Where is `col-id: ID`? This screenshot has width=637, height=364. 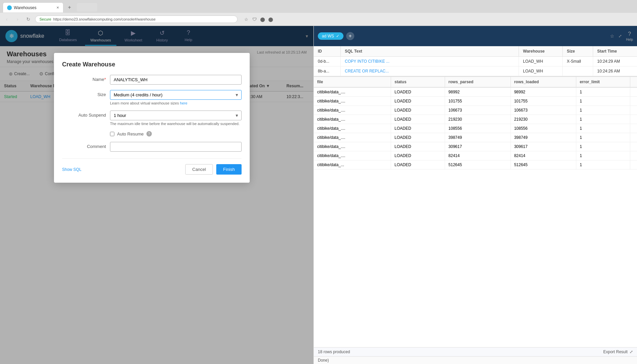 col-id: ID is located at coordinates (327, 51).